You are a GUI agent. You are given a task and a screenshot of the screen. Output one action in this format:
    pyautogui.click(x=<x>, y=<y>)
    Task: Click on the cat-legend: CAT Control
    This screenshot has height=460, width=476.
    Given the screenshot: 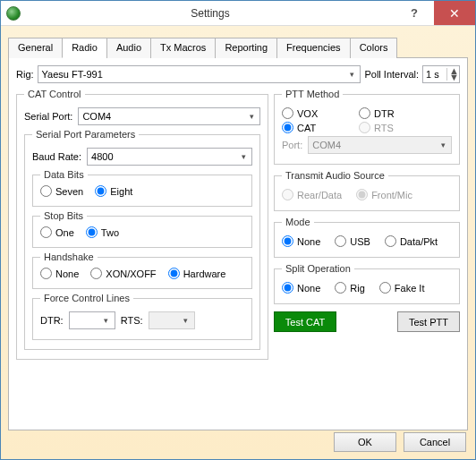 What is the action you would take?
    pyautogui.click(x=55, y=94)
    